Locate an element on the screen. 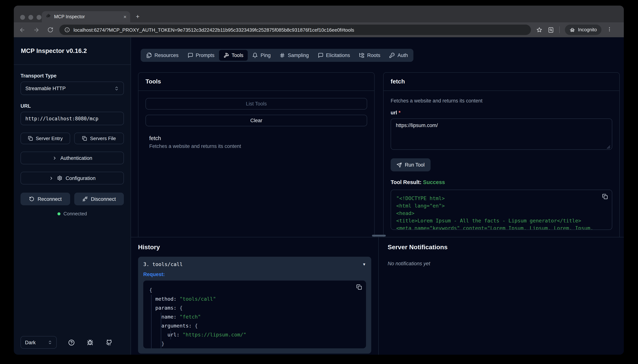 Image resolution: width=638 pixels, height=364 pixels. reconnect-button: Reconnect is located at coordinates (45, 199).